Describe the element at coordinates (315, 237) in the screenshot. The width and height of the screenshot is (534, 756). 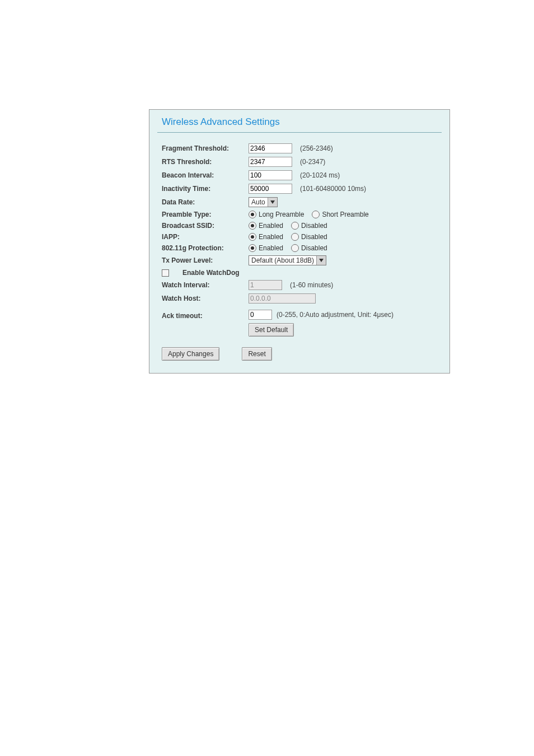
I see `iapp-disabled-label: Disabled` at that location.